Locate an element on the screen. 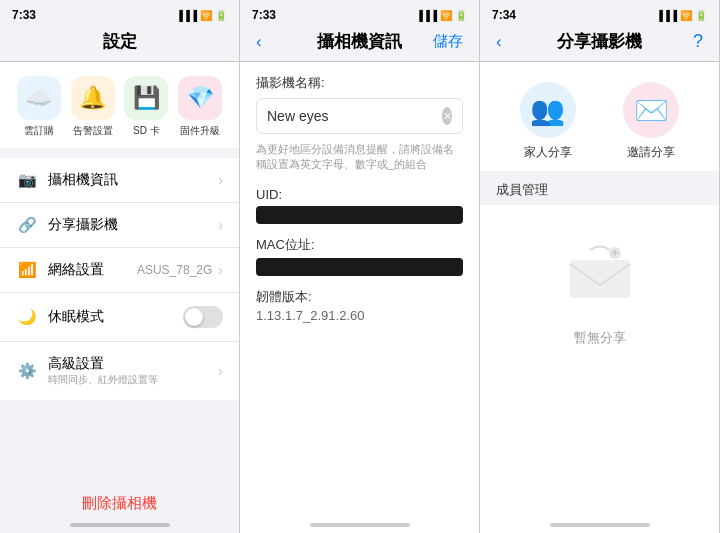  invite-share-label: 邀請分享 is located at coordinates (651, 152).